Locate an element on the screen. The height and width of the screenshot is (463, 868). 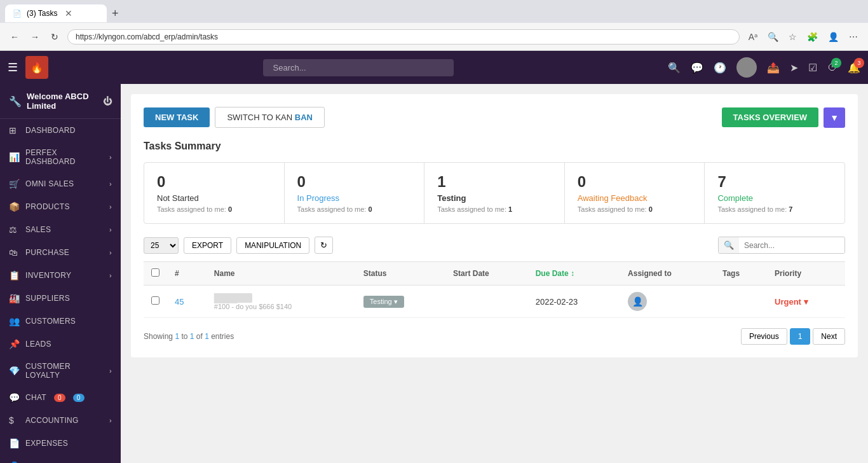
chat-icon: 💬 is located at coordinates (15, 397).